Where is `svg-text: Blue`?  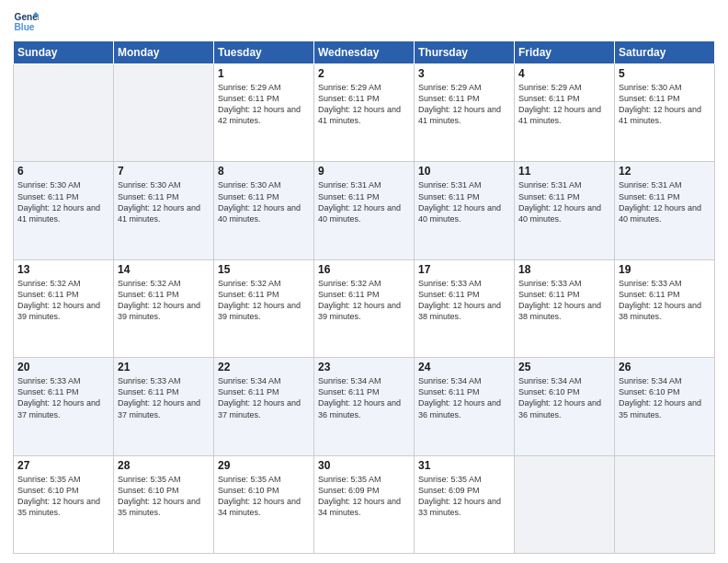
svg-text: Blue is located at coordinates (25, 28).